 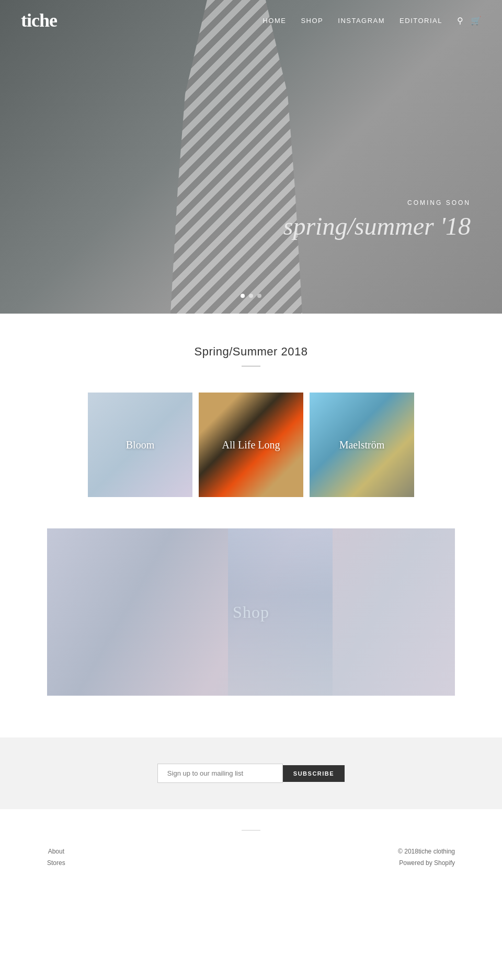 What do you see at coordinates (427, 857) in the screenshot?
I see `footer-links-right: © 2018tiche clothing Powered by Shopify` at bounding box center [427, 857].